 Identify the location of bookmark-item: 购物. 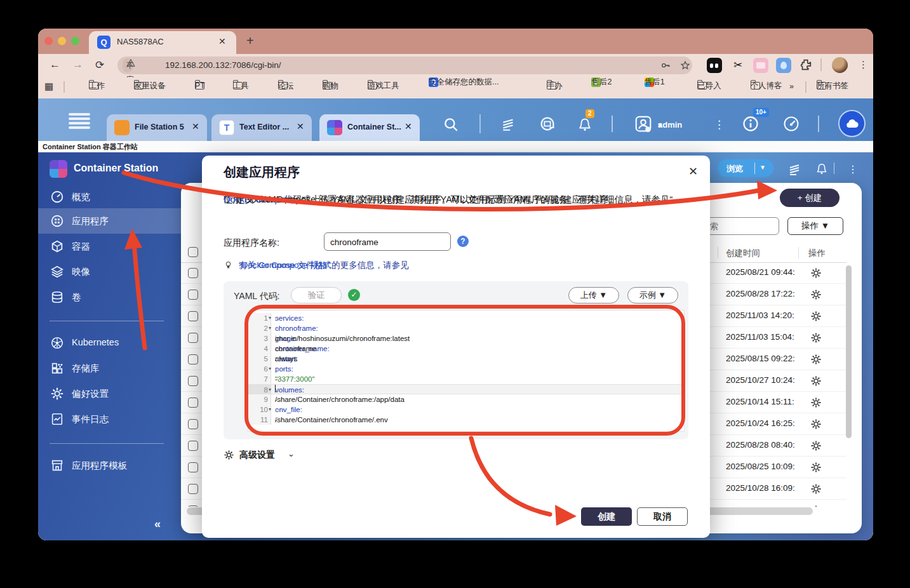
(328, 86).